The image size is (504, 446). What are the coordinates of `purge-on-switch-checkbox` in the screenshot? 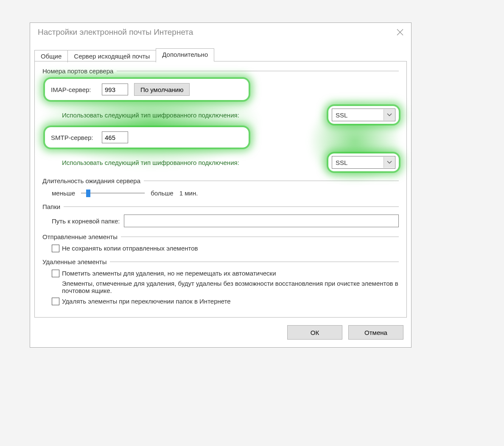 It's located at (56, 301).